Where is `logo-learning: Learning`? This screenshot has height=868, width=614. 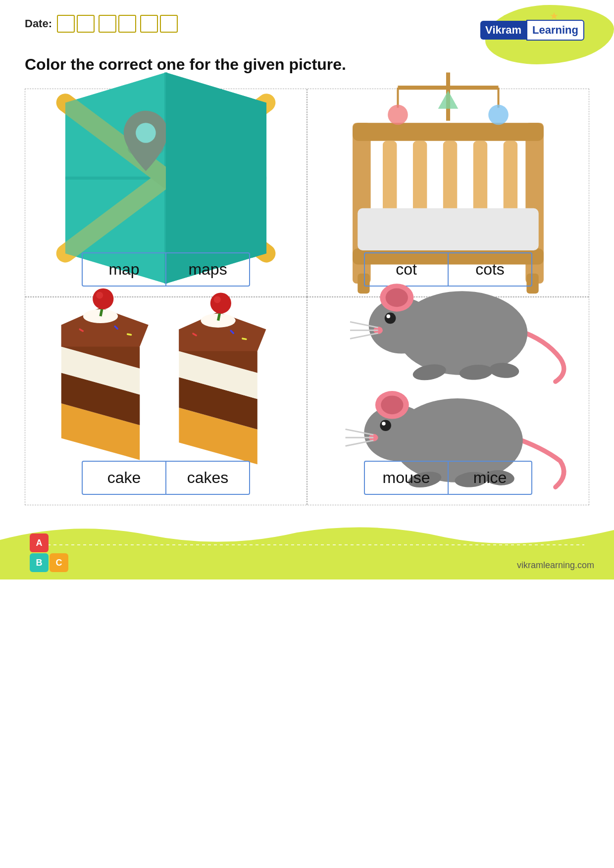
logo-learning: Learning is located at coordinates (556, 30).